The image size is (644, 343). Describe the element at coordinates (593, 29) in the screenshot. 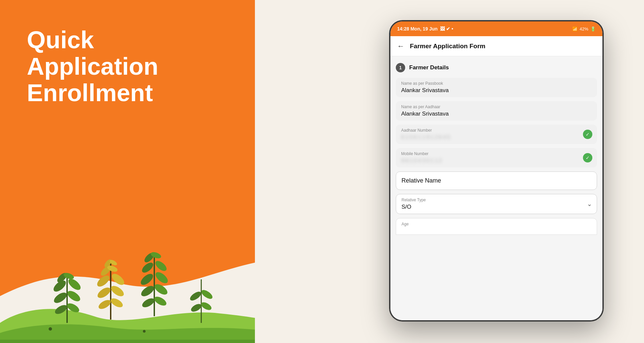

I see `battery-icon: 🔋` at that location.